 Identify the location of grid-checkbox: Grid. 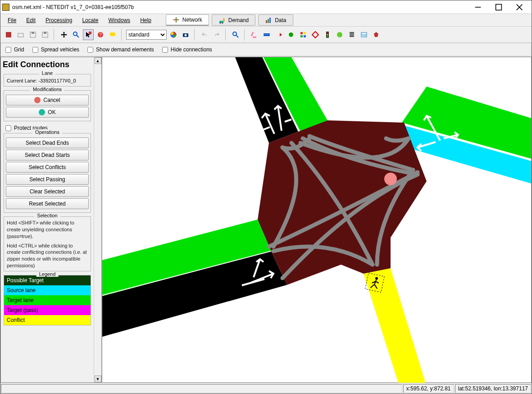
(15, 50).